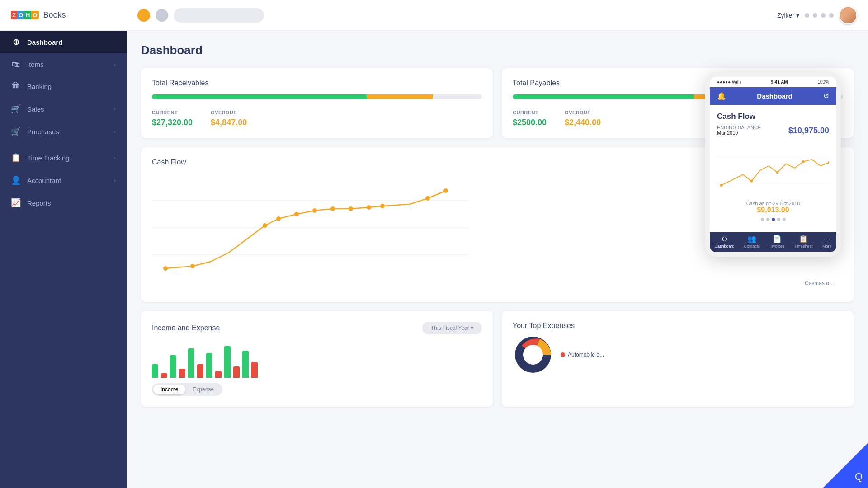 The height and width of the screenshot is (488, 868). What do you see at coordinates (724, 239) in the screenshot?
I see `mobile-nav-dashboard-icon: ⊙` at bounding box center [724, 239].